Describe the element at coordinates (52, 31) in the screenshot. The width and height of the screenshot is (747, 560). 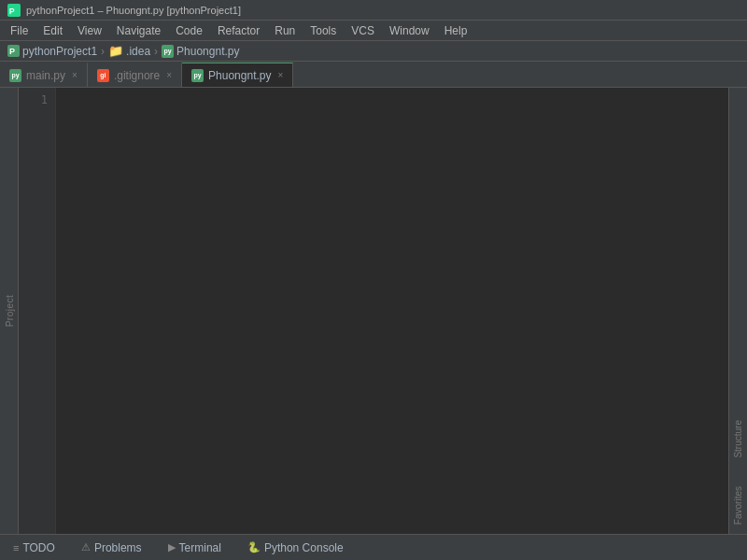
I see `menu-item-edit: Edit` at that location.